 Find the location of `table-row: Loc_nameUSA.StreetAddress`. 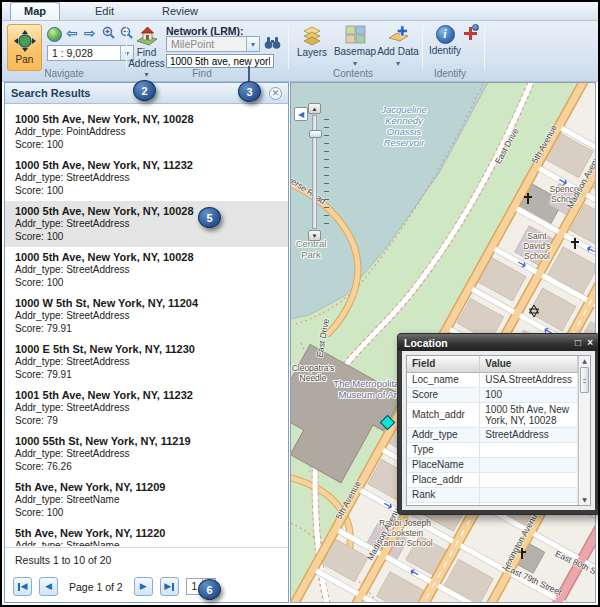

table-row: Loc_nameUSA.StreetAddress is located at coordinates (492, 380).